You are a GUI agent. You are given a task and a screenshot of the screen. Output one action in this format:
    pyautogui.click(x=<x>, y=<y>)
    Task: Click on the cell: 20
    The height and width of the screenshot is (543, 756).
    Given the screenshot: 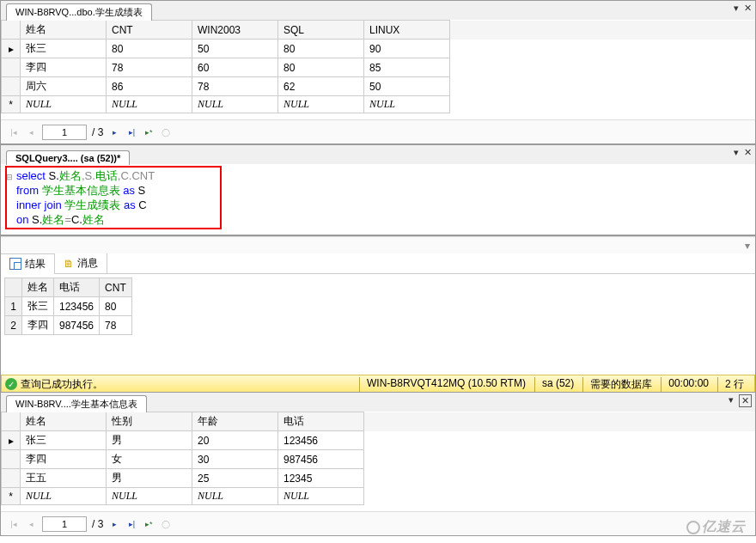 What is the action you would take?
    pyautogui.click(x=235, y=441)
    